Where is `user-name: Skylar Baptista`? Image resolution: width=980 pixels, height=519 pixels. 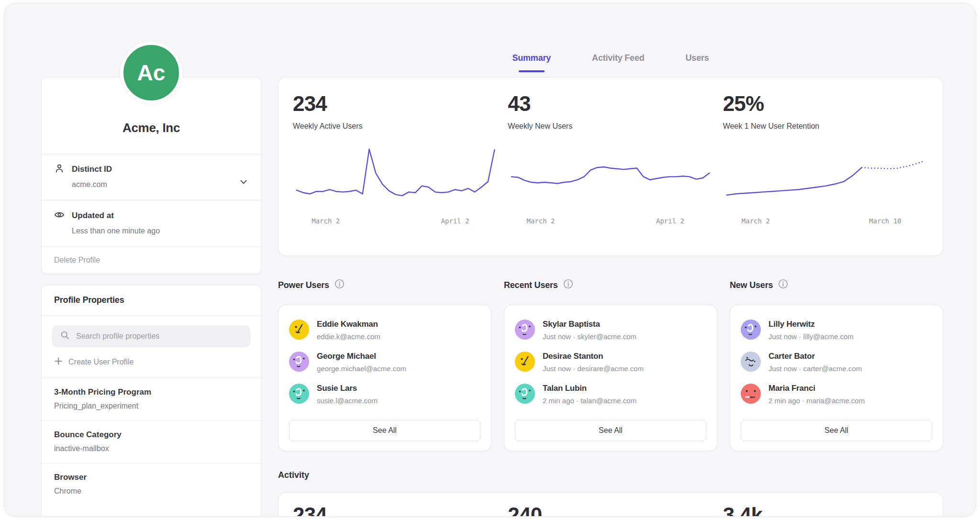
user-name: Skylar Baptista is located at coordinates (590, 324).